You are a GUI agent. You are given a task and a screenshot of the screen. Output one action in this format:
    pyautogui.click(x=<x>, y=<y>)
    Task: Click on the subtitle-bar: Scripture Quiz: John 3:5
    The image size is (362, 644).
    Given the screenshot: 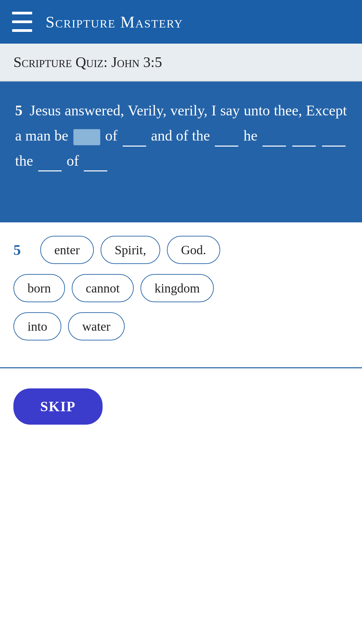 What is the action you would take?
    pyautogui.click(x=181, y=62)
    